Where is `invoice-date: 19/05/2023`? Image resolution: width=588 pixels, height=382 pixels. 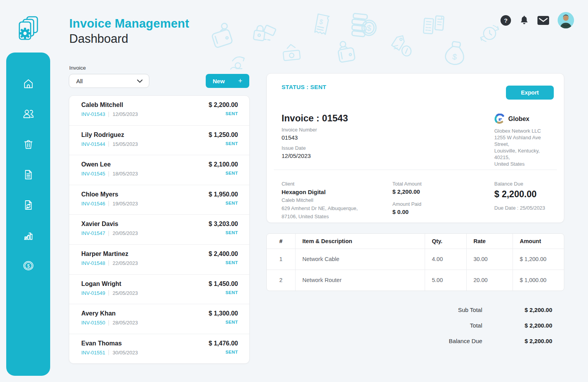 invoice-date: 19/05/2023 is located at coordinates (125, 204).